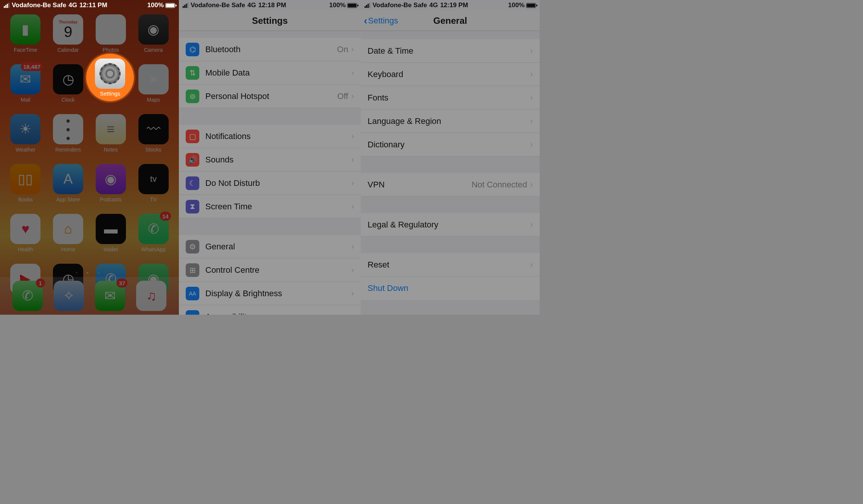 This screenshot has height=504, width=863. Describe the element at coordinates (270, 49) in the screenshot. I see `row-bluetooth: ⌬BluetoothOn›` at that location.